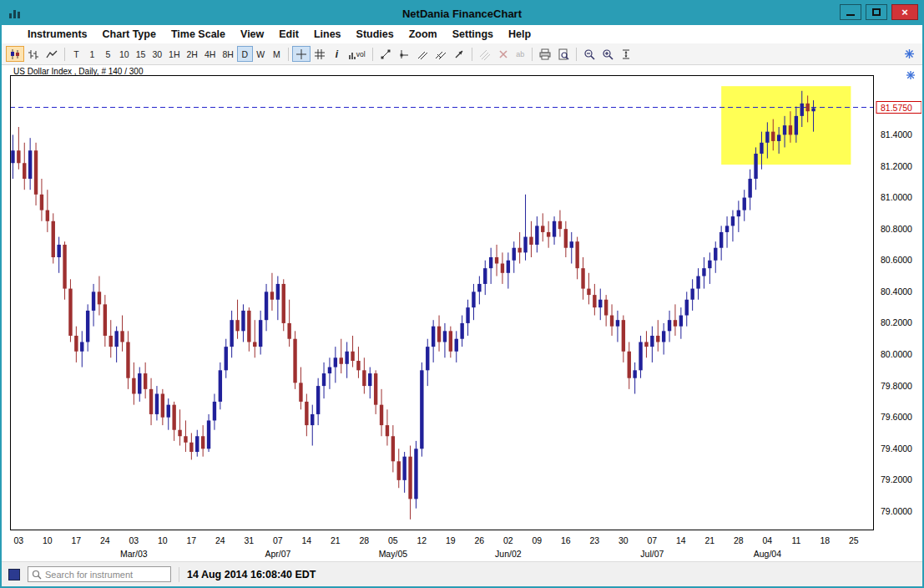  Describe the element at coordinates (220, 540) in the screenshot. I see `x-axis-day-label: 24` at that location.